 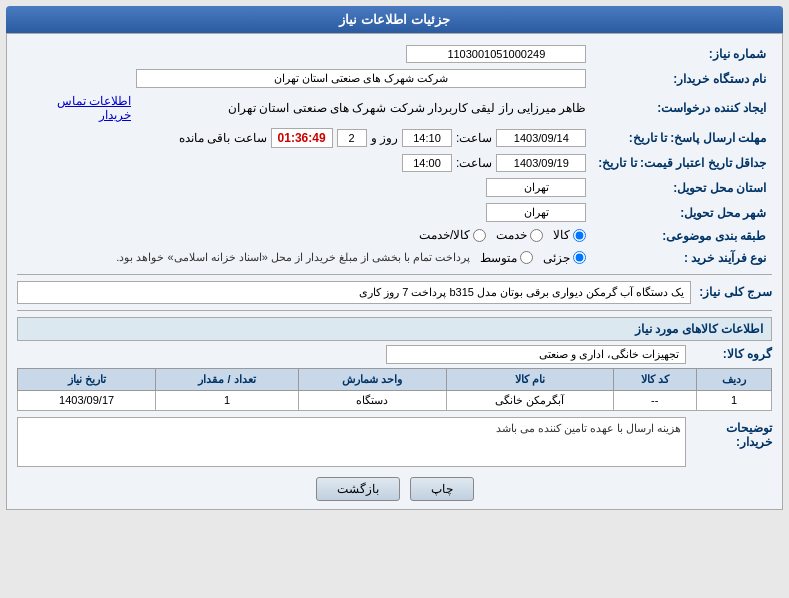 What do you see at coordinates (654, 400) in the screenshot?
I see `cell-kodKala: --` at bounding box center [654, 400].